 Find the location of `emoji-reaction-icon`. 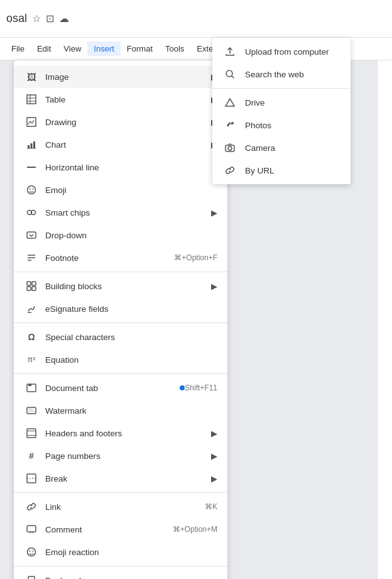

emoji-reaction-icon is located at coordinates (31, 552).